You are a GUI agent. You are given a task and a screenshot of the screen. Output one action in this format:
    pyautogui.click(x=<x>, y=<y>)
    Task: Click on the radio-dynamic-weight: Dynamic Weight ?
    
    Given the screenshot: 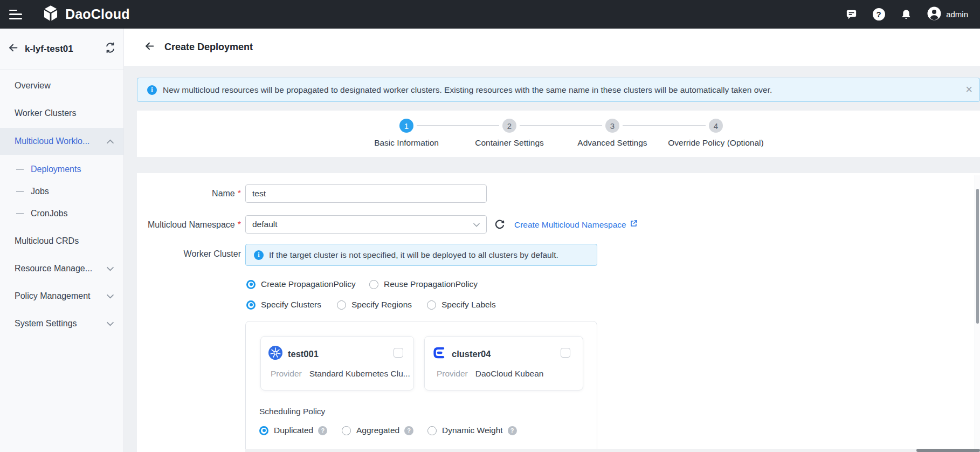 What is the action you would take?
    pyautogui.click(x=472, y=430)
    